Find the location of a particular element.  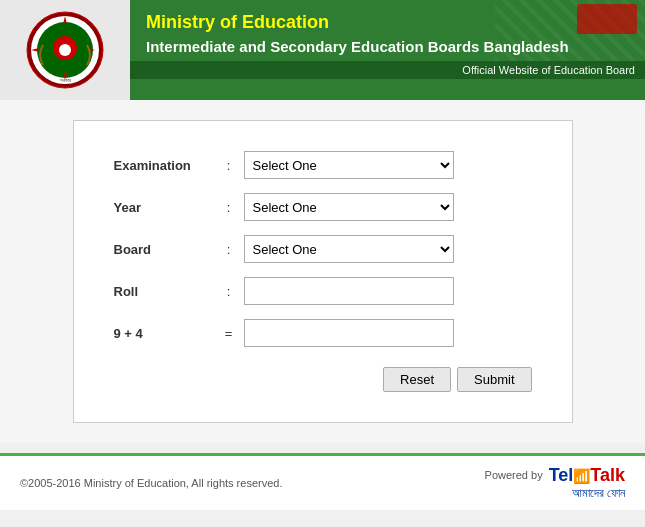

official-website-label: Official Website of Education Board is located at coordinates (388, 70).